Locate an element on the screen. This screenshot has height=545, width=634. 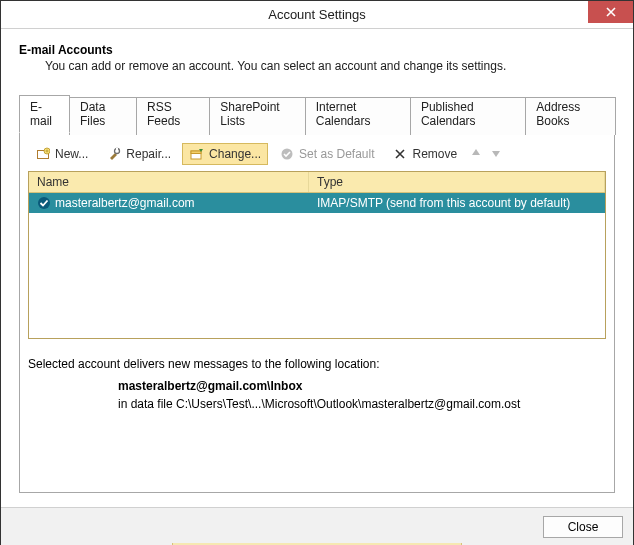
tab-published-calendars: Published Calendars is located at coordinates (468, 116).